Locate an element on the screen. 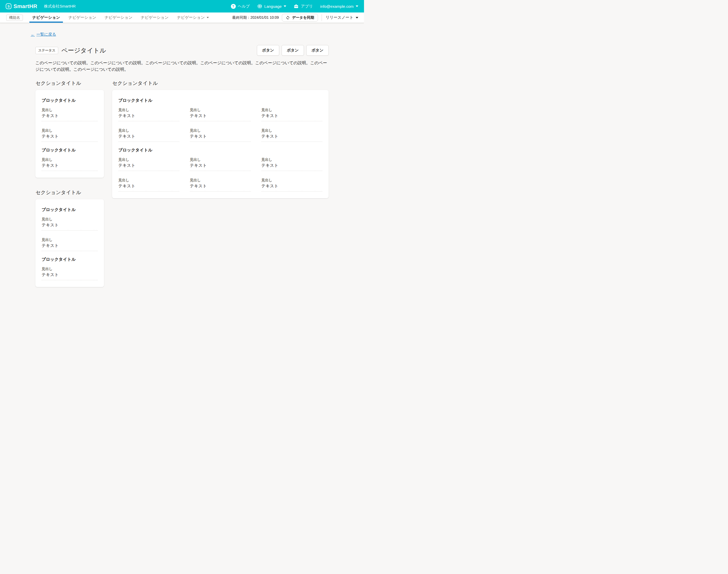 This screenshot has height=574, width=728. header-menu: ? ヘルプ Language アプリ is located at coordinates (295, 6).